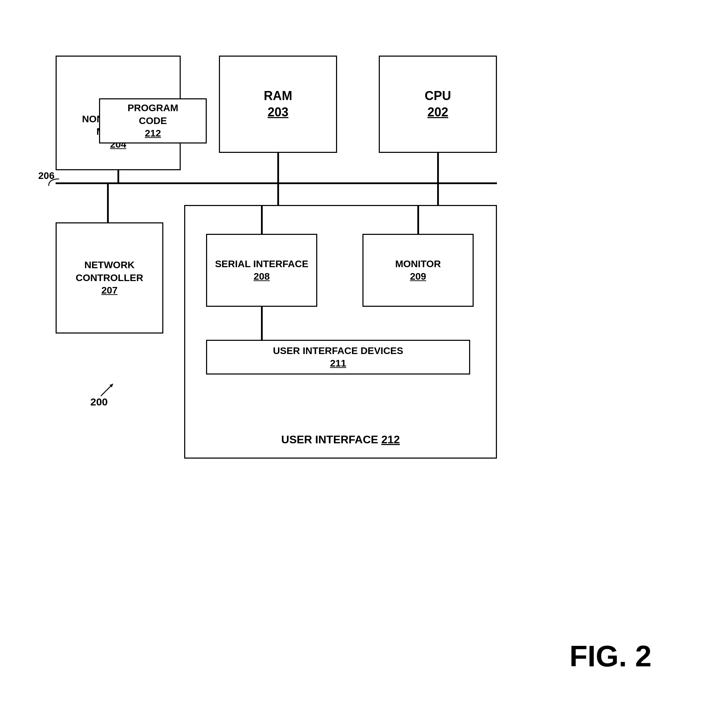  Describe the element at coordinates (331, 439) in the screenshot. I see `ui-label: USER INTERFACE` at that location.